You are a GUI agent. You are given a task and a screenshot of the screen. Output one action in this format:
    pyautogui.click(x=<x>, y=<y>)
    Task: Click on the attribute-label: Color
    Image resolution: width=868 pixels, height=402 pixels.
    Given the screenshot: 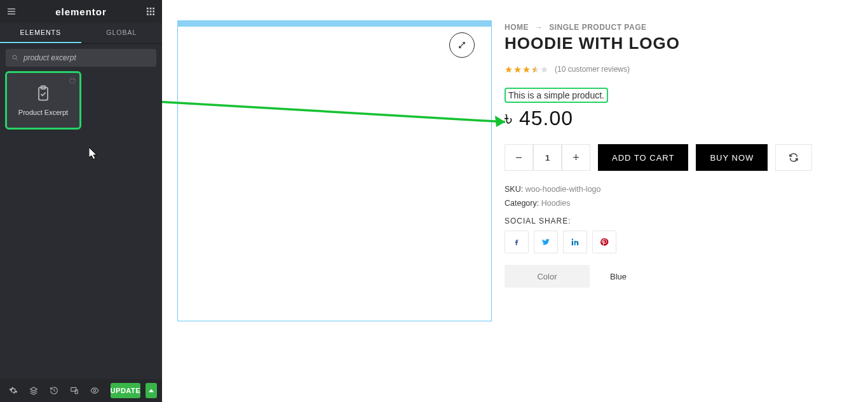 What is the action you would take?
    pyautogui.click(x=547, y=276)
    